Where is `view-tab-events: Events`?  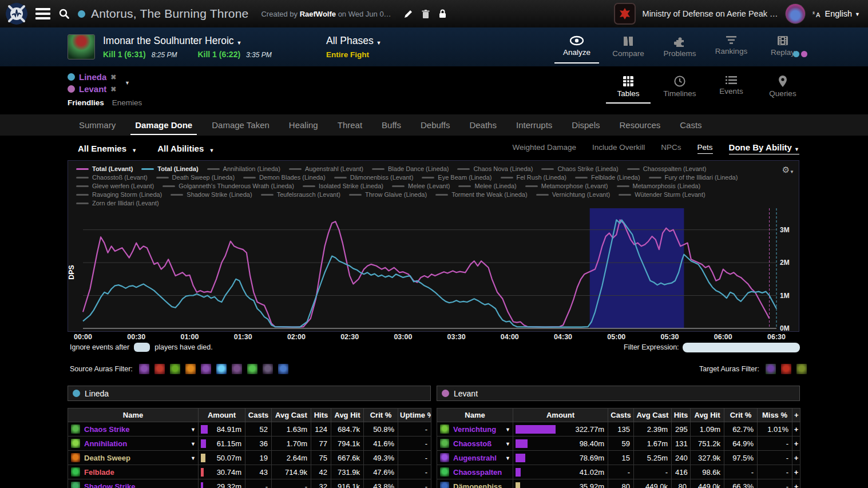 view-tab-events: Events is located at coordinates (731, 87).